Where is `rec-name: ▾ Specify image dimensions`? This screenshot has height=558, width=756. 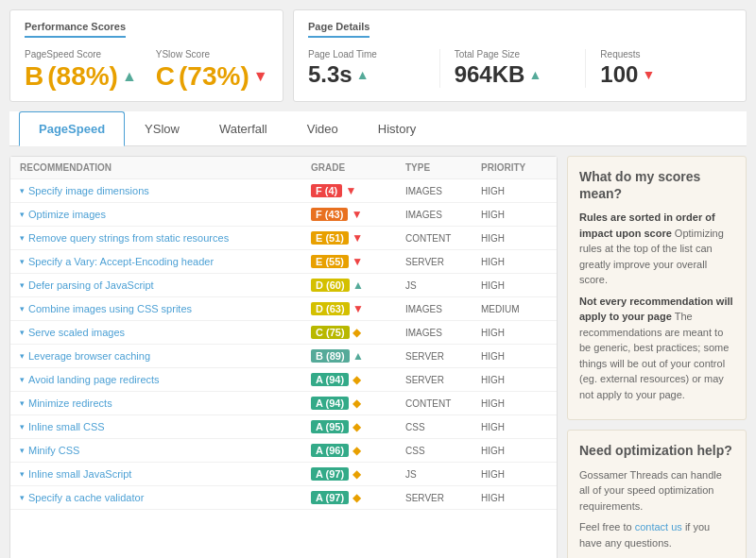 rec-name: ▾ Specify image dimensions is located at coordinates (165, 191).